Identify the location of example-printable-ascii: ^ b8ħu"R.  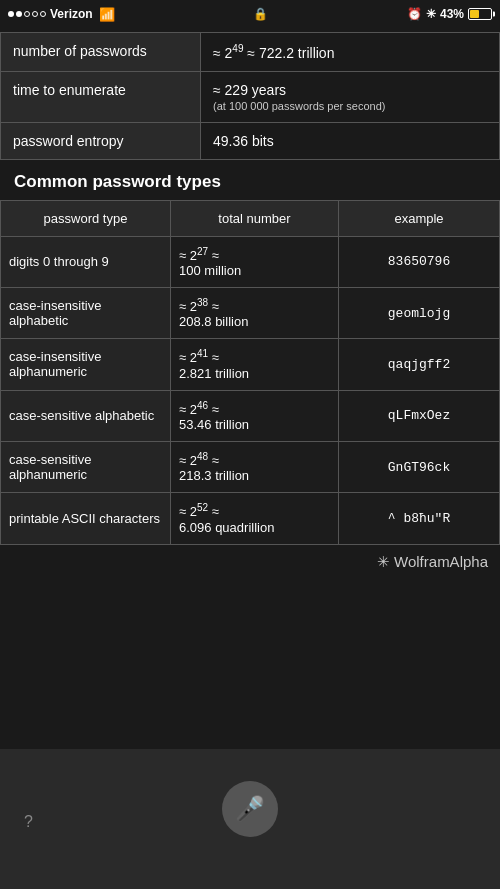
(420, 518).